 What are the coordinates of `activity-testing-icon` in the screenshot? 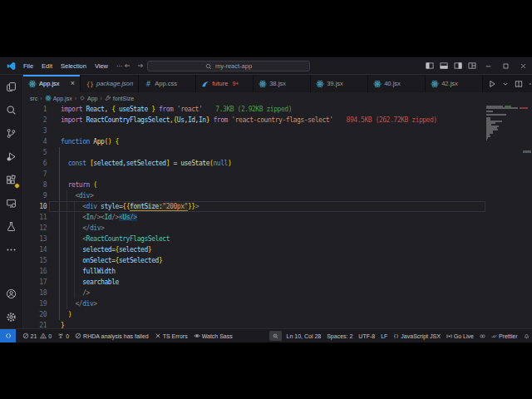 It's located at (12, 226).